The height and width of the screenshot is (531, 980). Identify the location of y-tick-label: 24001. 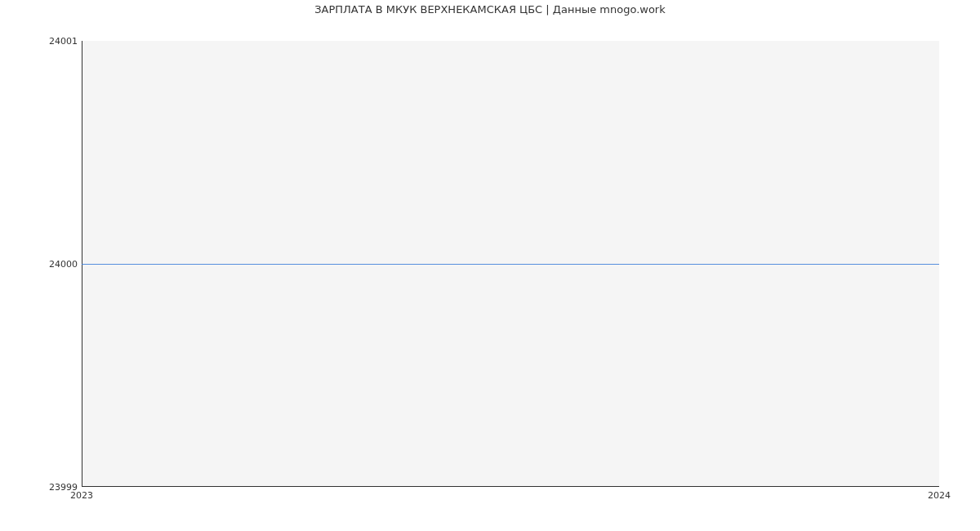
(41, 41).